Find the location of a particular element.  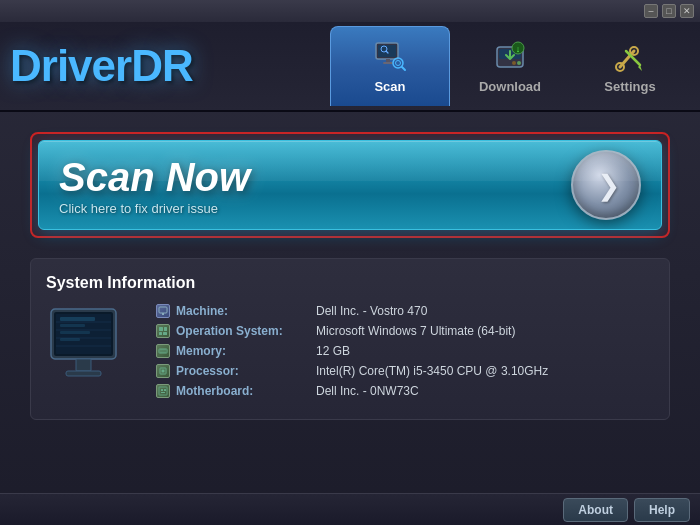

memory-icon is located at coordinates (163, 351).